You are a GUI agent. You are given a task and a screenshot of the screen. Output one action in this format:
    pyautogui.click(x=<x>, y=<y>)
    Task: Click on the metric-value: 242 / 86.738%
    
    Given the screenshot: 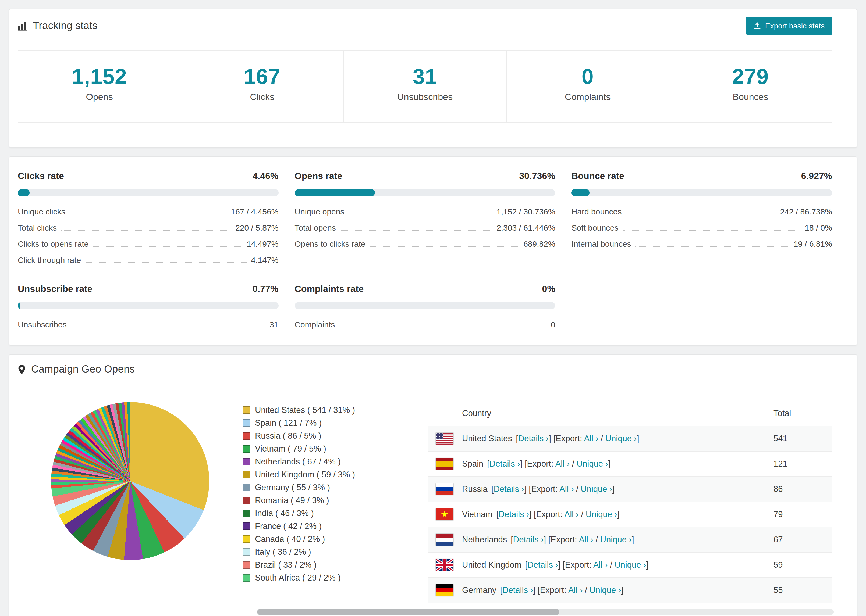 What is the action you would take?
    pyautogui.click(x=806, y=212)
    